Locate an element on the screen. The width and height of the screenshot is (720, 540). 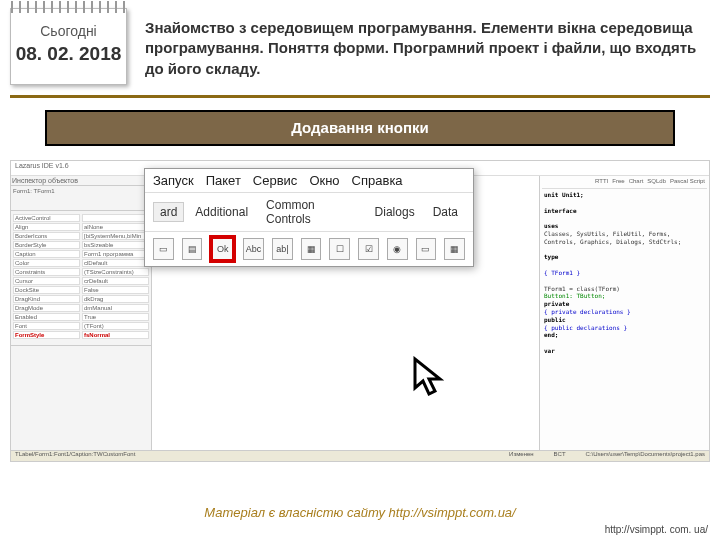
palette-button-ok: Ok is located at coordinates (222, 249).